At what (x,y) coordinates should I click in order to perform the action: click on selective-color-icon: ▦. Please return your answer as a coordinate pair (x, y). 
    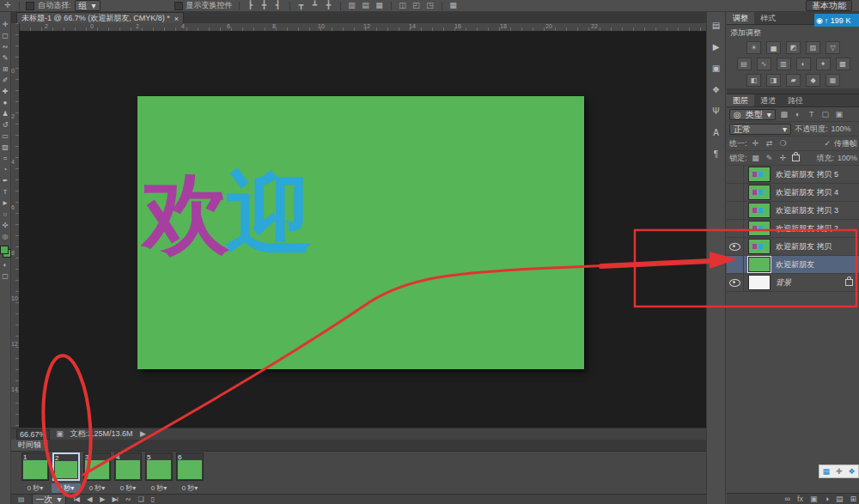
    Looking at the image, I should click on (833, 81).